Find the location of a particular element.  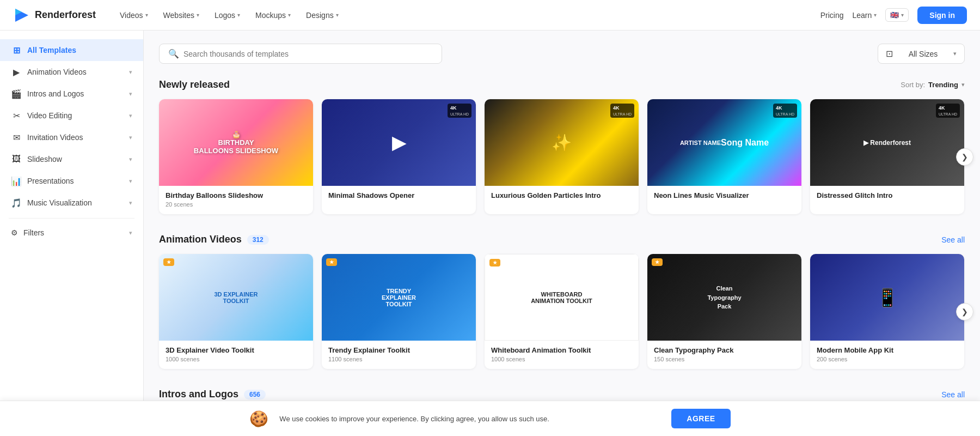

sidebar-item-invitation-videos: ✉ Invitation Videos ▾ is located at coordinates (72, 137).